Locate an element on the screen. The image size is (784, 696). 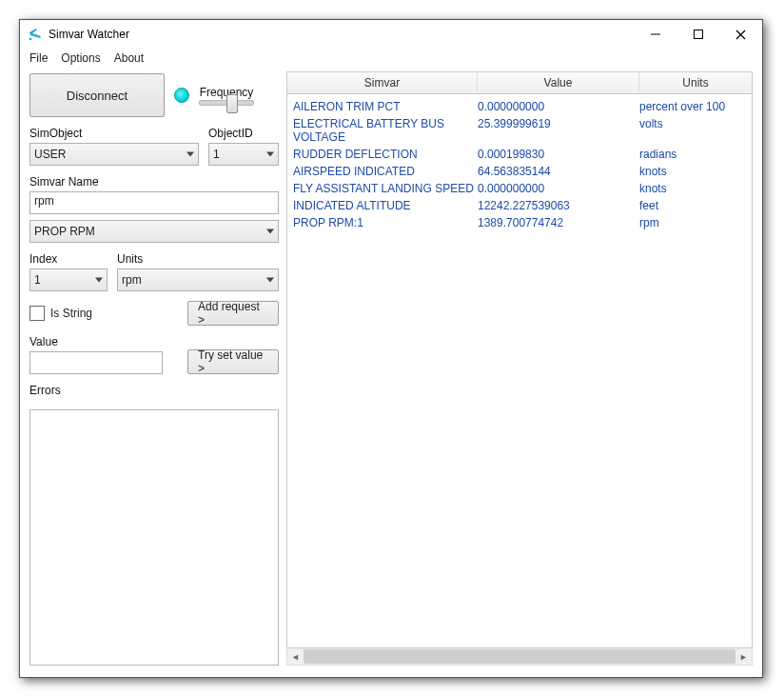
add-request-button: Add request > is located at coordinates (233, 313).